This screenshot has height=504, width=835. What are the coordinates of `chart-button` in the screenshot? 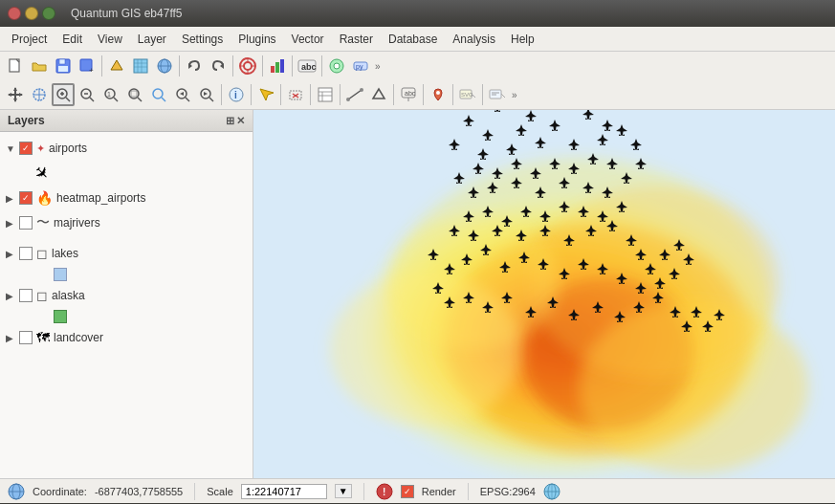 It's located at (277, 66).